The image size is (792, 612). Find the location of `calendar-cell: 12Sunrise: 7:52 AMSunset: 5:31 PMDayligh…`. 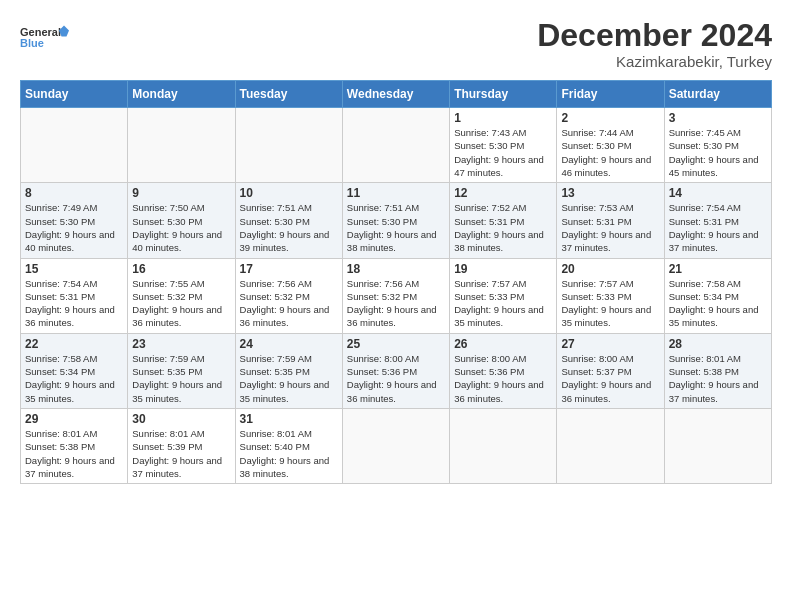

calendar-cell: 12Sunrise: 7:52 AMSunset: 5:31 PMDayligh… is located at coordinates (504, 220).